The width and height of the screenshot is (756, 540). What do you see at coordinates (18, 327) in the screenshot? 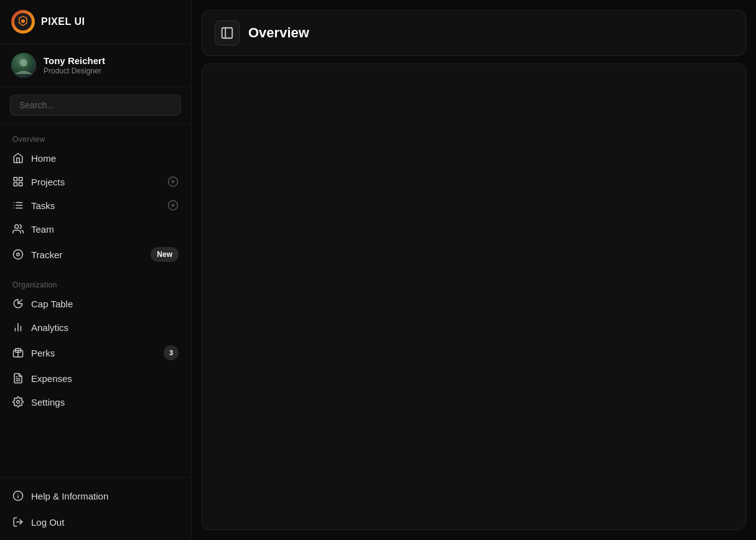
I see `analytics-icon` at bounding box center [18, 327].